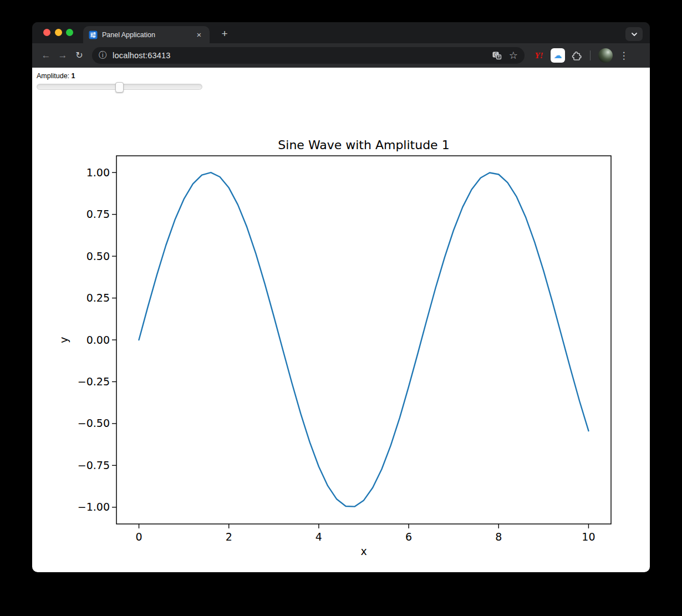 This screenshot has width=682, height=616. What do you see at coordinates (513, 55) in the screenshot?
I see `bookmark-star-icon: ☆` at bounding box center [513, 55].